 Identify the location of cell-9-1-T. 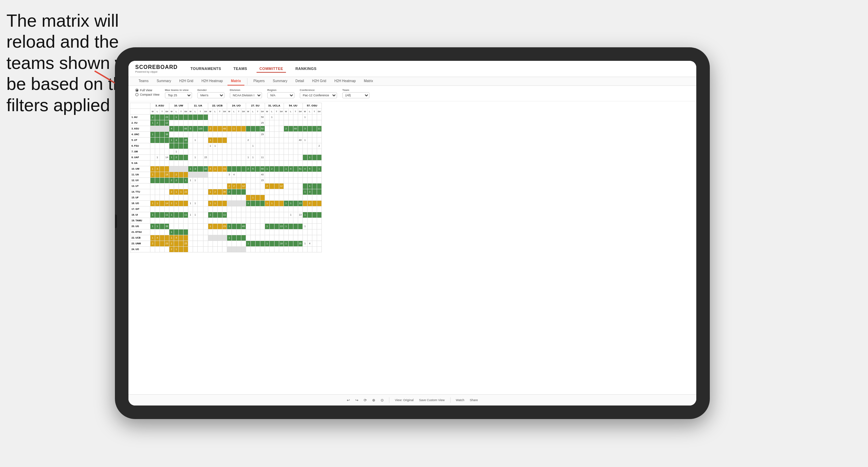
(181, 169).